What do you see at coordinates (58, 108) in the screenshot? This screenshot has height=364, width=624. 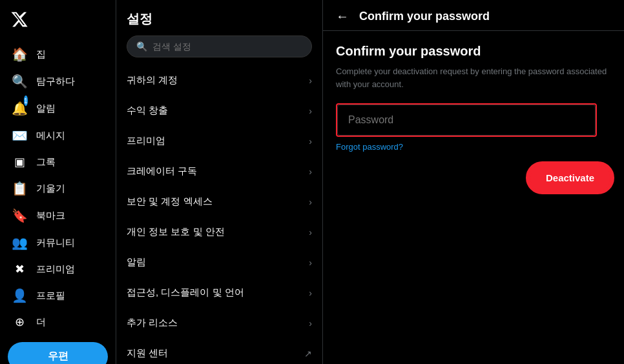 I see `sidebar-item-notifications: 🔔1 알림` at bounding box center [58, 108].